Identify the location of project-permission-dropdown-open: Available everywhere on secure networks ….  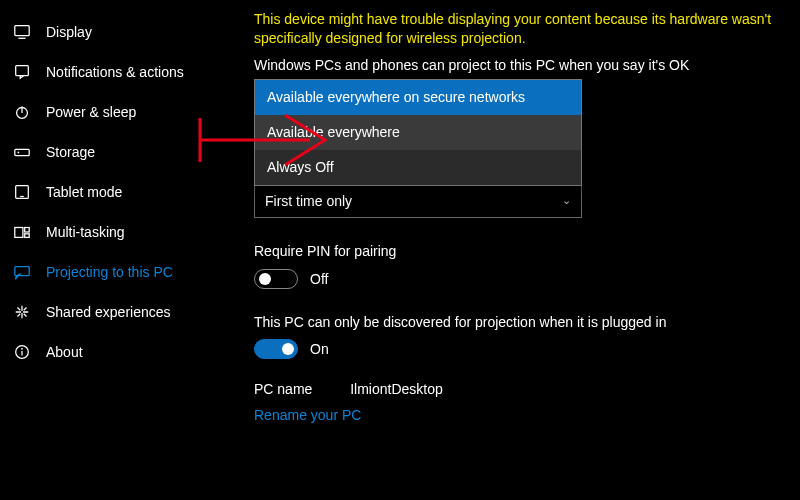
(418, 132).